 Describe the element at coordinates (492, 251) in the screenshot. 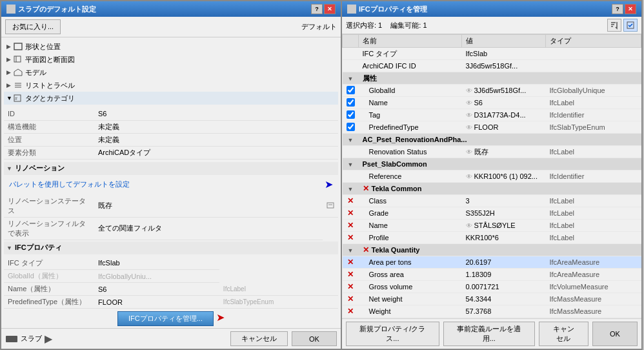

I see `table-row: ▼ ✕ Tekla Quantity` at that location.